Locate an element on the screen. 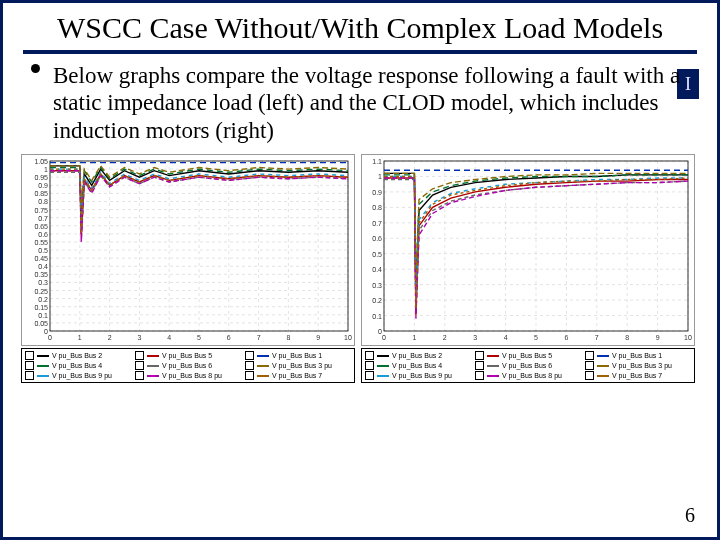 This screenshot has height=540, width=720. svg-text: 0.35 is located at coordinates (41, 276).